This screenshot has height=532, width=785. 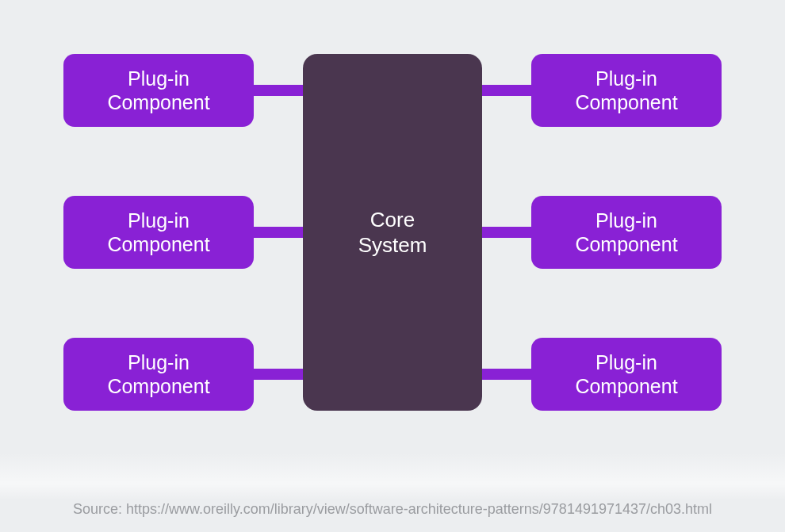 I want to click on core-system-label: Core System, so click(x=393, y=233).